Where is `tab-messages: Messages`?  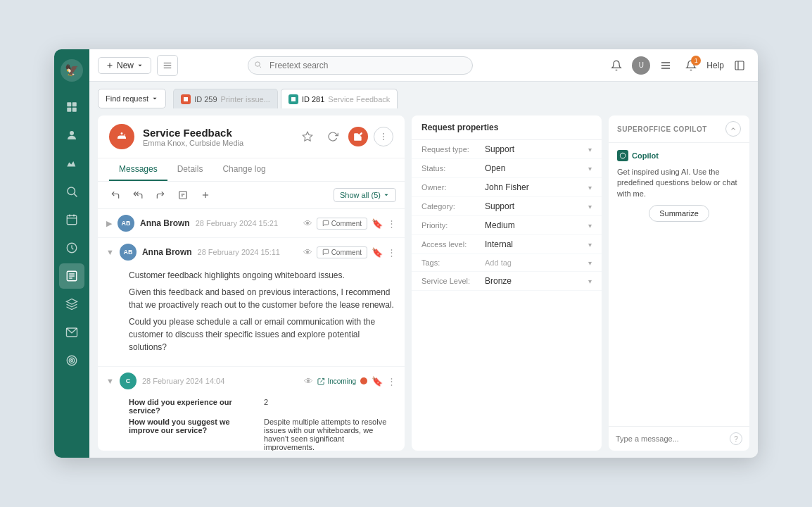 tab-messages: Messages is located at coordinates (138, 170).